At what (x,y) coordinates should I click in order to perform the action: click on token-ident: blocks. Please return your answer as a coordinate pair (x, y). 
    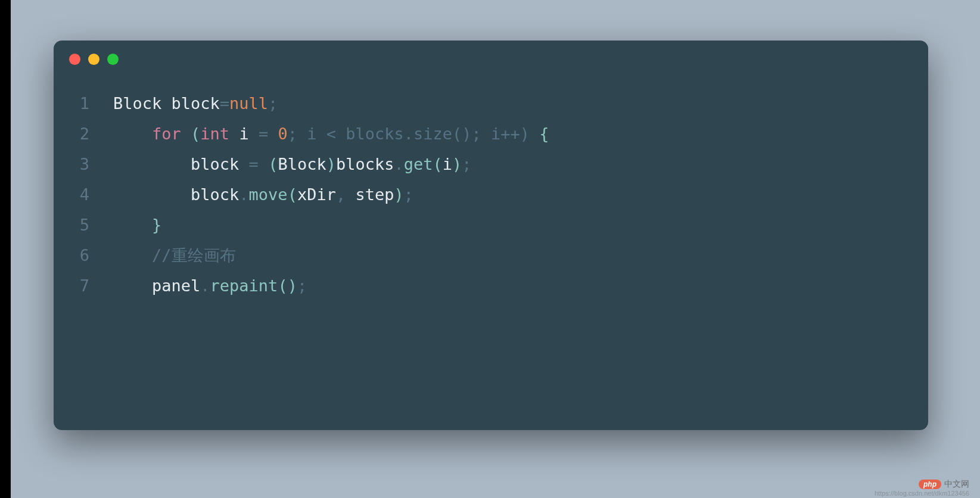
    Looking at the image, I should click on (365, 164).